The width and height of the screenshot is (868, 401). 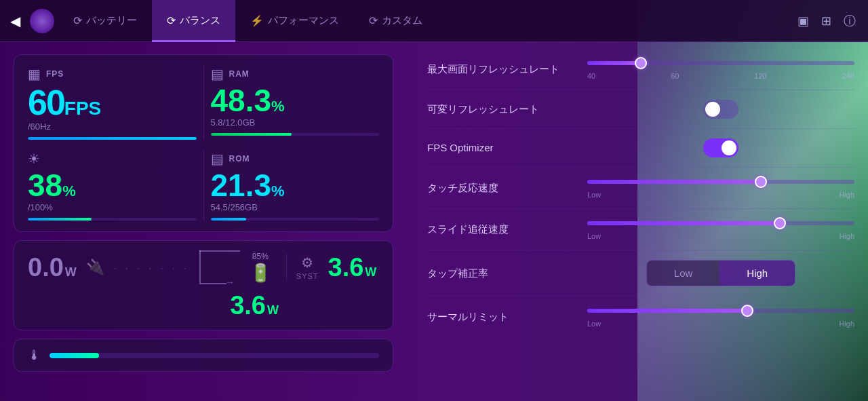 What do you see at coordinates (502, 188) in the screenshot?
I see `touch-response-label: タッチ反応速度` at bounding box center [502, 188].